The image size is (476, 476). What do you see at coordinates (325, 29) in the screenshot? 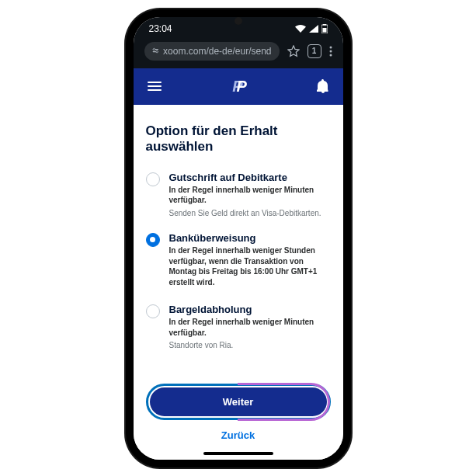
I see `battery-icon` at bounding box center [325, 29].